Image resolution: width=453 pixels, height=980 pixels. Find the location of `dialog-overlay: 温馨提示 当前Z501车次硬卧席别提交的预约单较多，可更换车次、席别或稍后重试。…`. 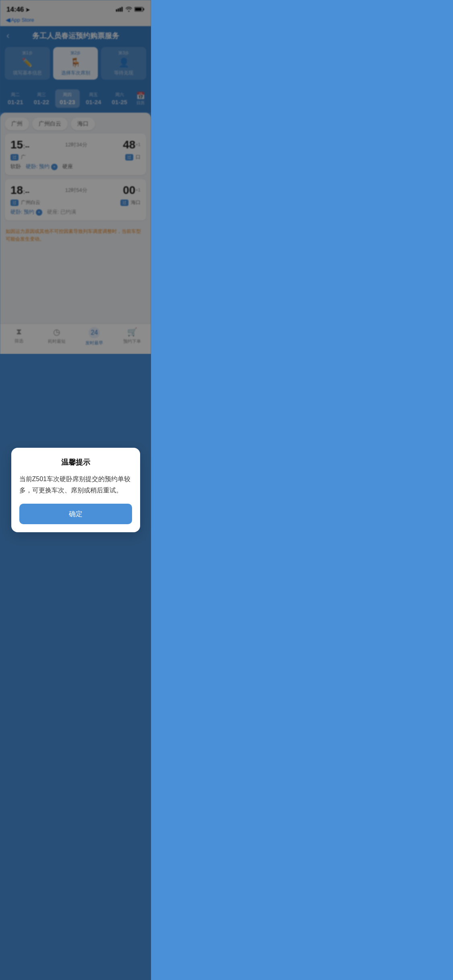

dialog-overlay: 温馨提示 当前Z501车次硬卧席别提交的预约单较多，可更换车次、席别或稍后重试。… is located at coordinates (76, 177).